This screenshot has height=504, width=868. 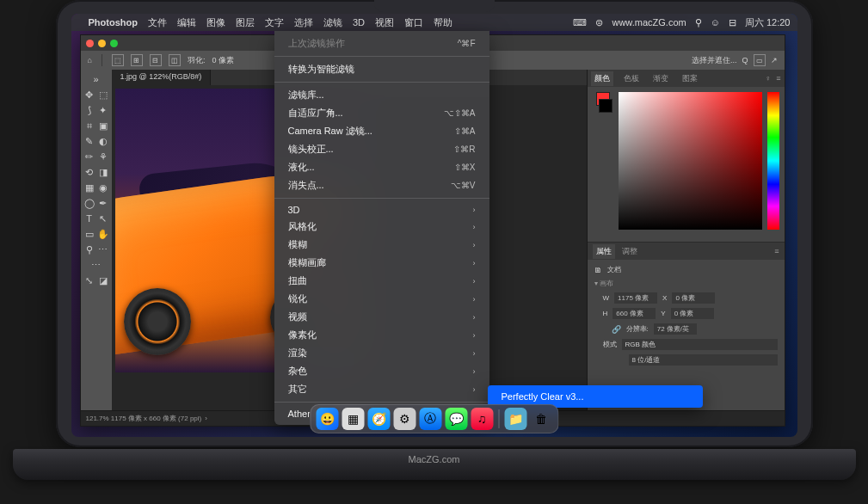 What do you see at coordinates (89, 280) in the screenshot?
I see `fgbg-swap-icon: ⤡` at bounding box center [89, 280].